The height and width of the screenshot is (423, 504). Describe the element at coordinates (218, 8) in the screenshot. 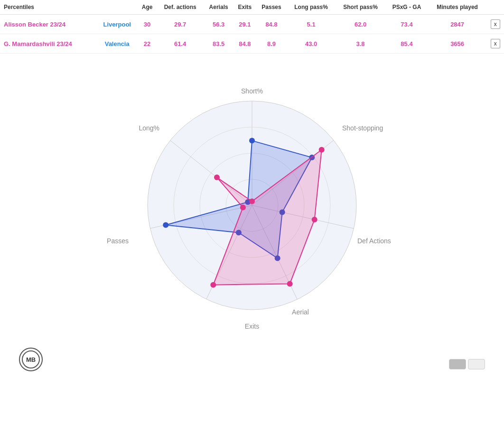

I see `col-aerials: Aerials` at that location.